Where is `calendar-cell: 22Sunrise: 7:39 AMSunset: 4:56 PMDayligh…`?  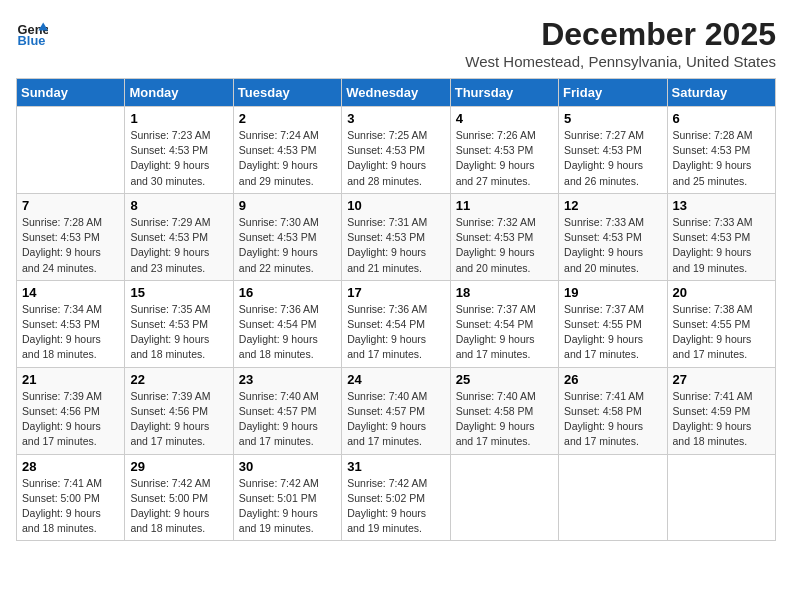
calendar-cell: 22Sunrise: 7:39 AMSunset: 4:56 PMDayligh… is located at coordinates (179, 410).